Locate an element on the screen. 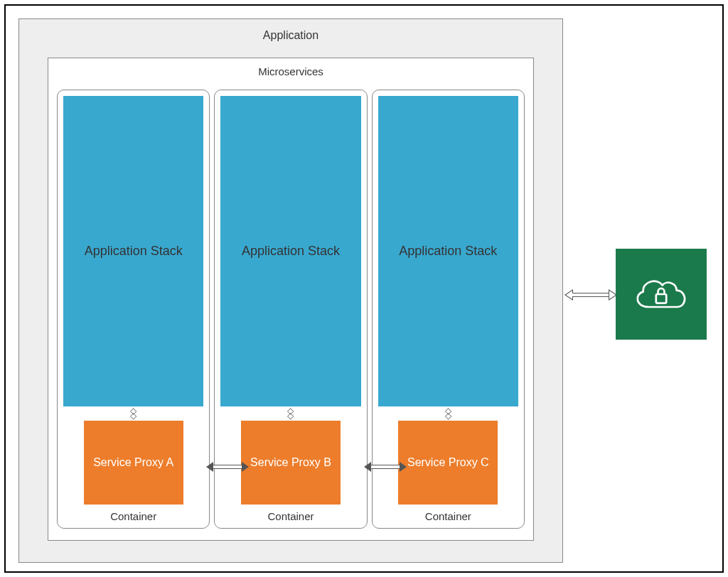 This screenshot has width=728, height=577. cloud-service-box is located at coordinates (661, 294).